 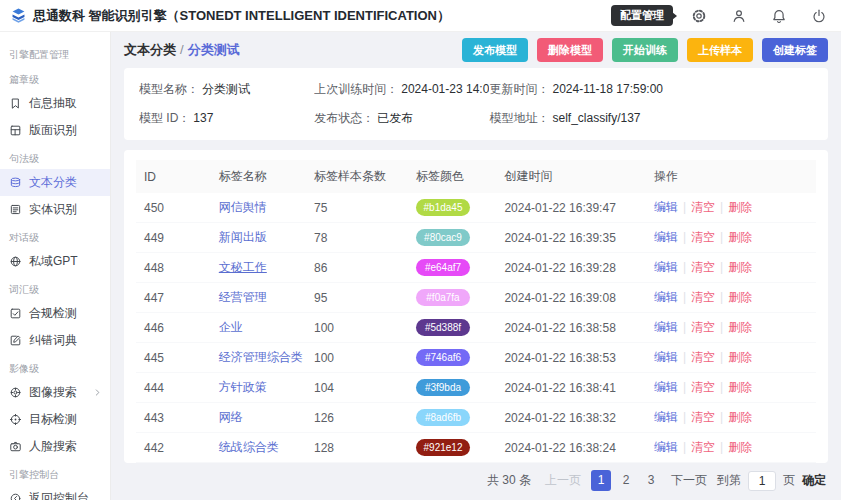 I want to click on model-info-field: 模型名称：分类测试, so click(x=226, y=90).